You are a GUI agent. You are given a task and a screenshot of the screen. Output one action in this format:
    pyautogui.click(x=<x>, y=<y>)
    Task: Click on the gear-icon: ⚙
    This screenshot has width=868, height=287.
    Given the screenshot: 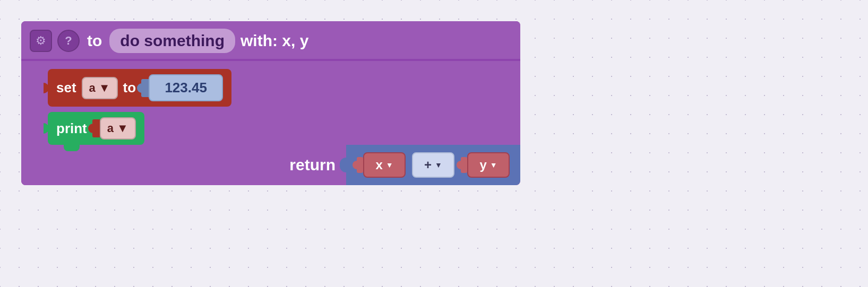 What is the action you would take?
    pyautogui.click(x=41, y=41)
    